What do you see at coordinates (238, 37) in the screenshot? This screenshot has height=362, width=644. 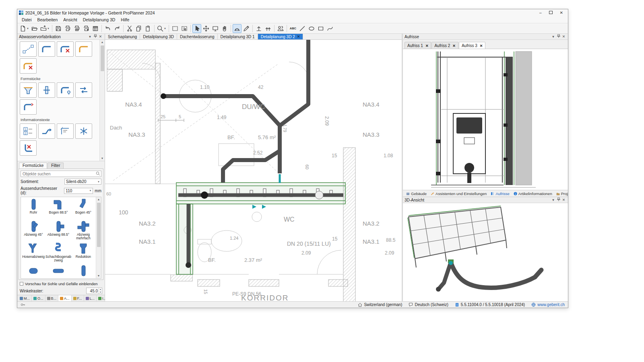 I see `drawing-tab-detailplanung-3d-1: Detailplanung 3D 1` at bounding box center [238, 37].